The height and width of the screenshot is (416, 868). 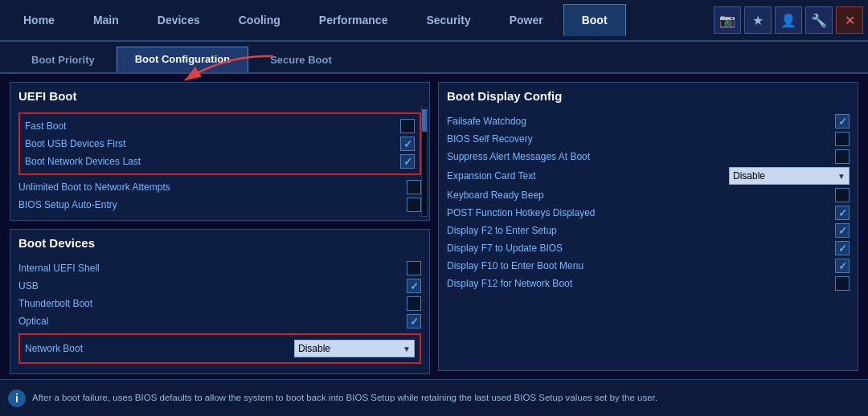 What do you see at coordinates (17, 398) in the screenshot?
I see `info-icon: i` at bounding box center [17, 398].